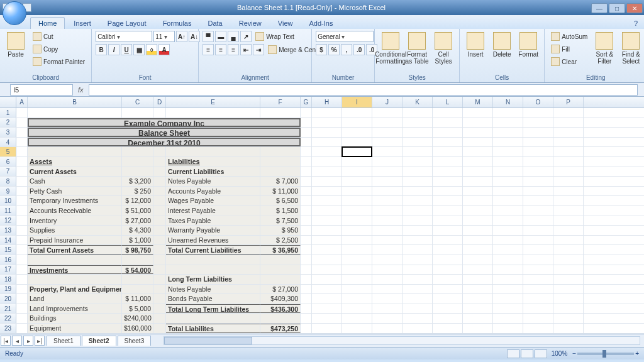 The image size is (644, 362). What do you see at coordinates (538, 181) in the screenshot?
I see `cell-O8` at bounding box center [538, 181].